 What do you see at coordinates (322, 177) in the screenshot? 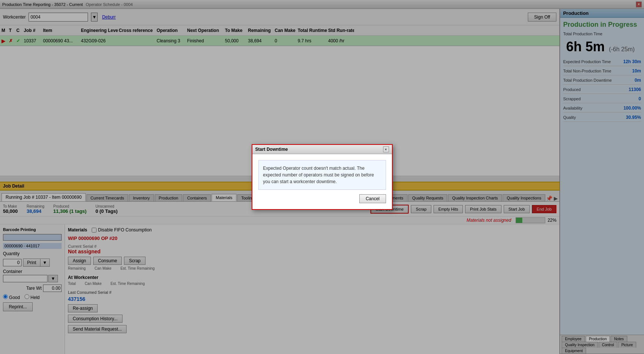
I see `start-downtime-modal: Start Downtime × Expected Operator count…` at bounding box center [322, 177].